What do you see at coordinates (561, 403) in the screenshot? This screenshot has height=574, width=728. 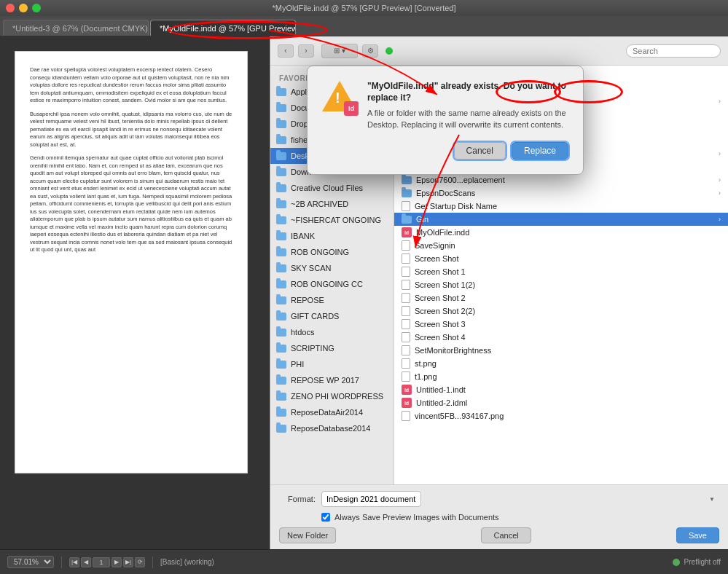 I see `file-item-untitled-2.idml: IdUntitled-2.idml` at bounding box center [561, 403].